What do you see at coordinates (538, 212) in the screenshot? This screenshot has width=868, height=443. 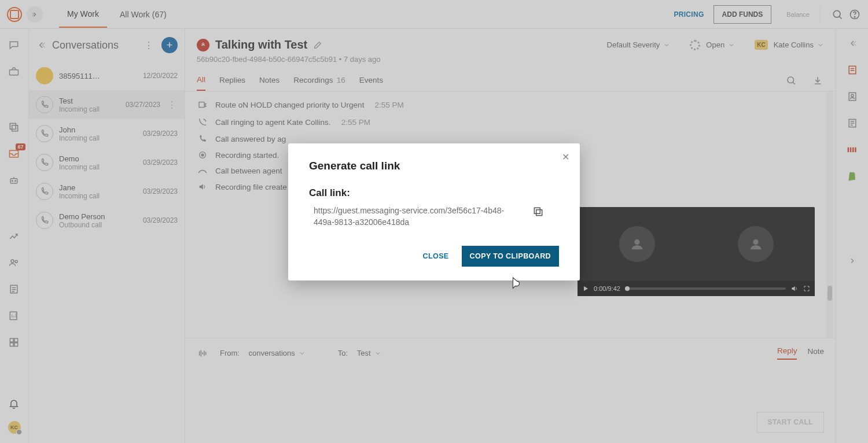 I see `copy-icon` at bounding box center [538, 212].